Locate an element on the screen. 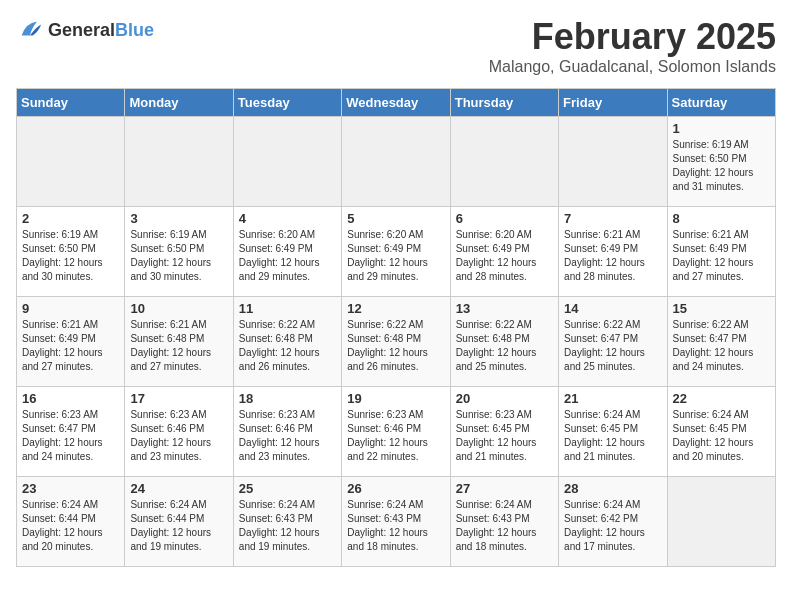 The width and height of the screenshot is (792, 612). day-number: 26 is located at coordinates (396, 488).